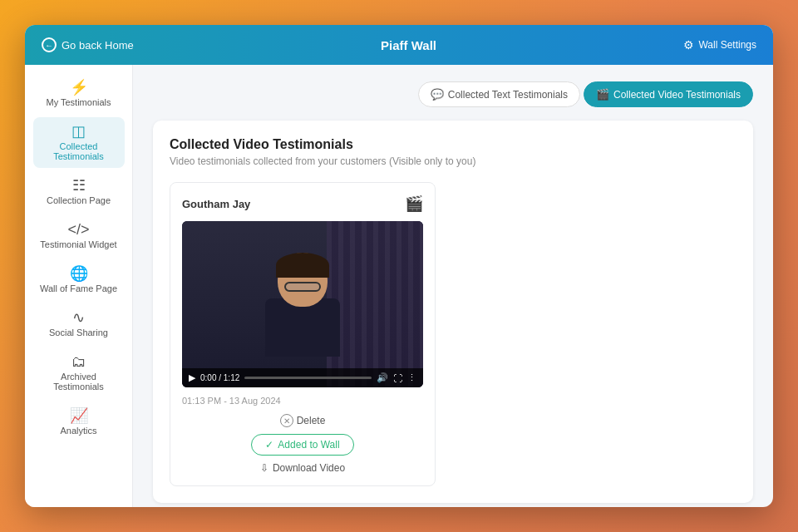 This screenshot has height=532, width=798. I want to click on sidebar-item-collected-testimonials: ◫ Collected Testimonials, so click(79, 143).